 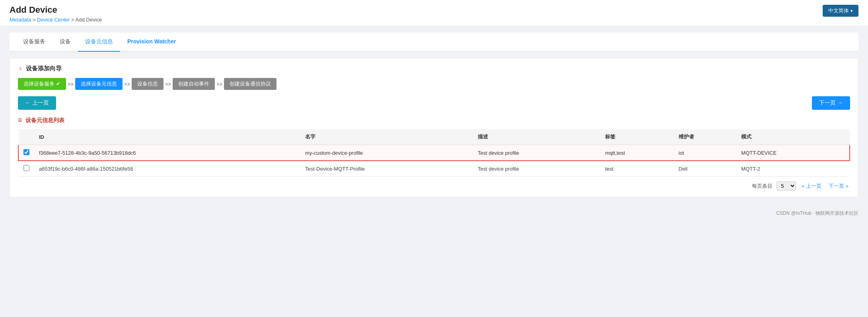 I want to click on prev-page-button: ← 上一页, so click(x=37, y=103).